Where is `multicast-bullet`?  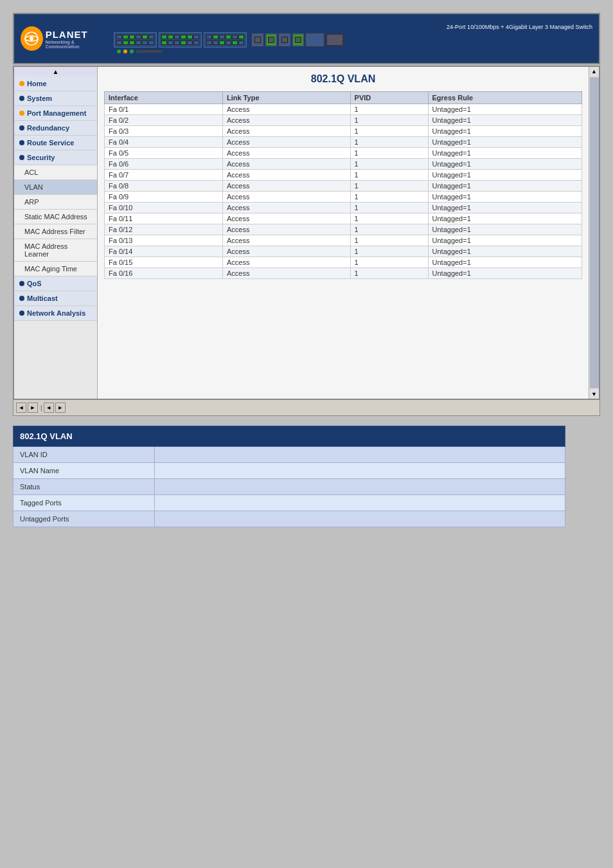 multicast-bullet is located at coordinates (22, 298).